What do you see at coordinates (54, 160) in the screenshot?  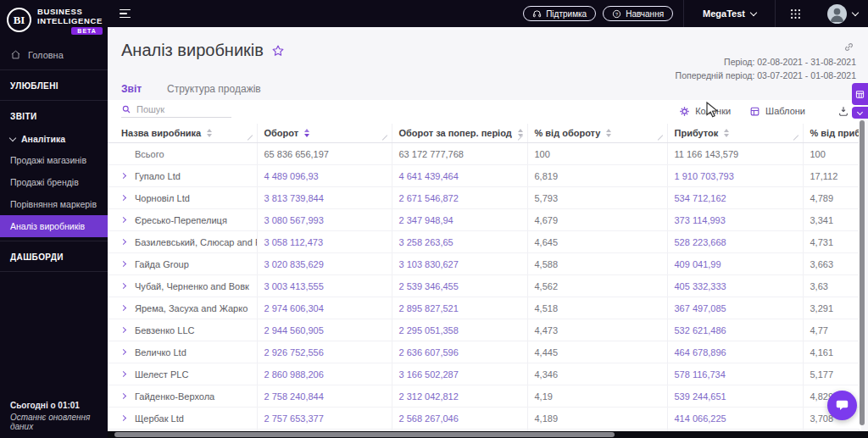 I see `sidebar-item-store-sales: Продажі магазинів` at bounding box center [54, 160].